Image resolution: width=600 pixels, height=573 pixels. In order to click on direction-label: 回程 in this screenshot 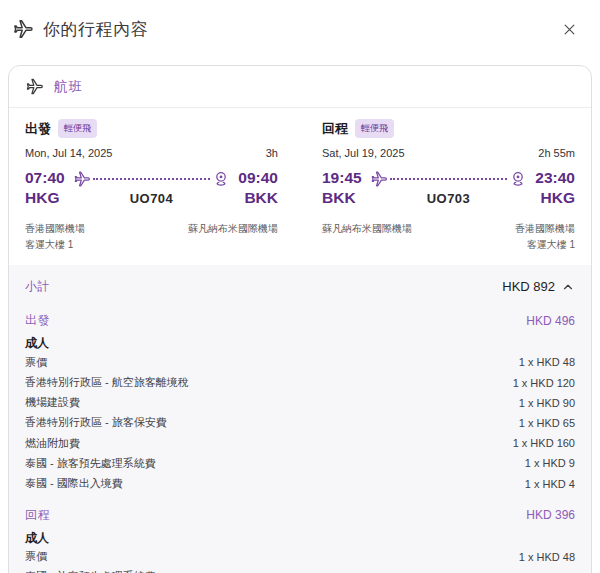, I will do `click(335, 129)`.